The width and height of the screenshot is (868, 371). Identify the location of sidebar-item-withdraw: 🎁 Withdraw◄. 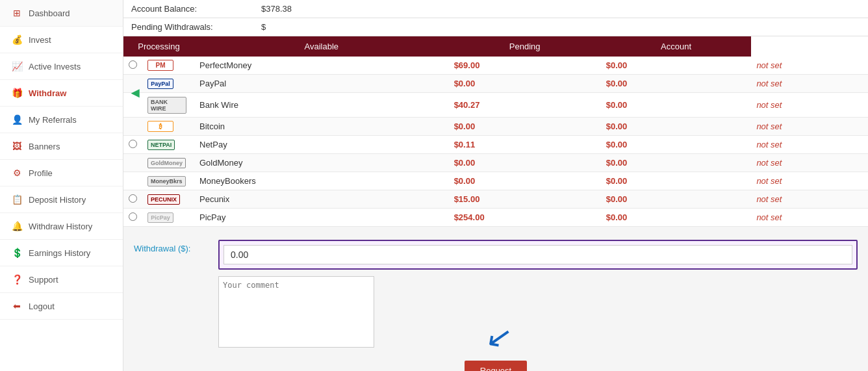
(61, 94).